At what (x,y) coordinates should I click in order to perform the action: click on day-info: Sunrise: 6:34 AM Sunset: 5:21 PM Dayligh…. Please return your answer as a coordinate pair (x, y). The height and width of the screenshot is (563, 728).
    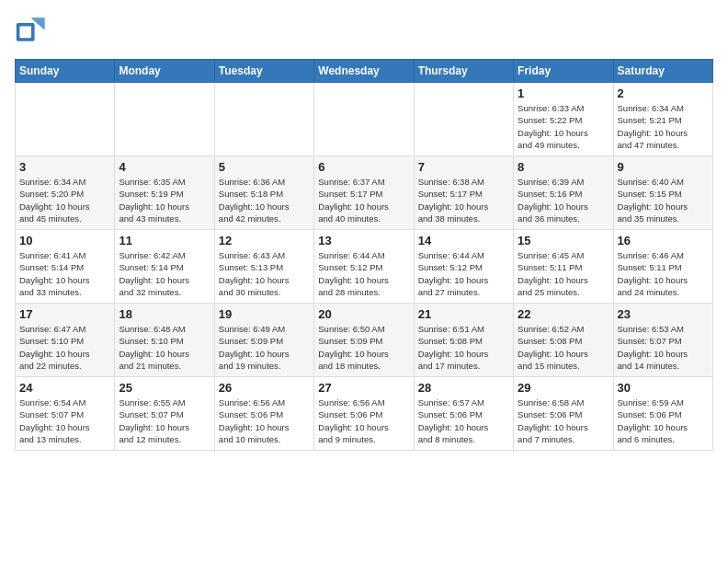
    Looking at the image, I should click on (664, 127).